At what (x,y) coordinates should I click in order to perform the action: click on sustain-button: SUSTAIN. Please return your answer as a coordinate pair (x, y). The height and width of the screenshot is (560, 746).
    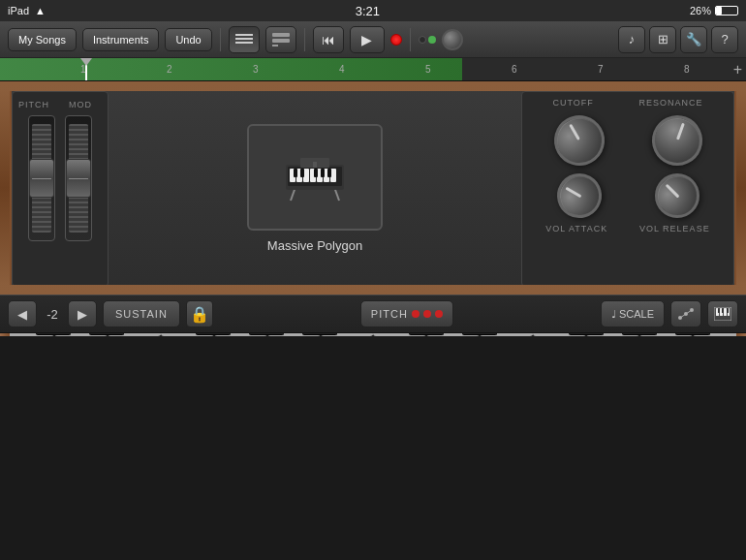
    Looking at the image, I should click on (141, 314).